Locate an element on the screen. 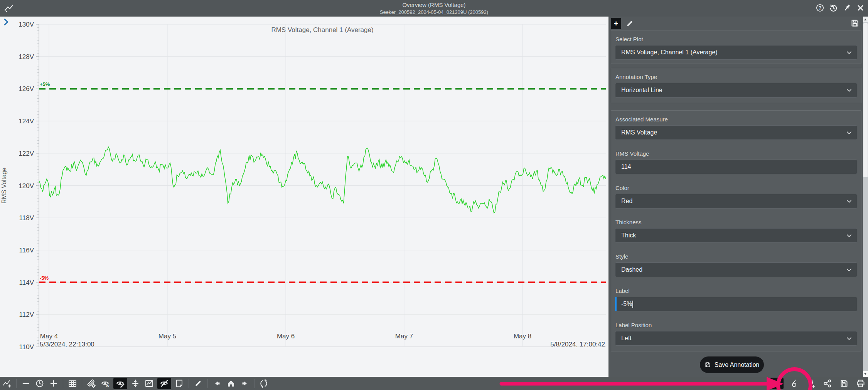 Image resolution: width=868 pixels, height=390 pixels. toolbar-zoom-in-button is located at coordinates (54, 383).